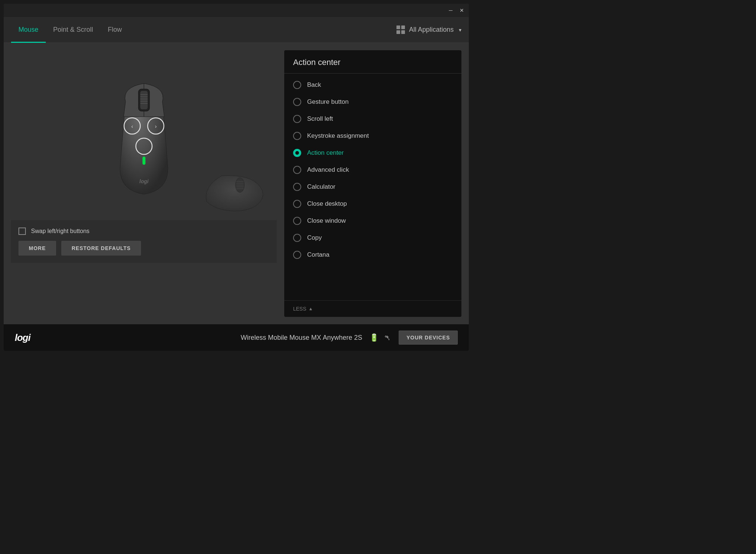 This screenshot has width=756, height=554. I want to click on tab-flow: Flow, so click(115, 30).